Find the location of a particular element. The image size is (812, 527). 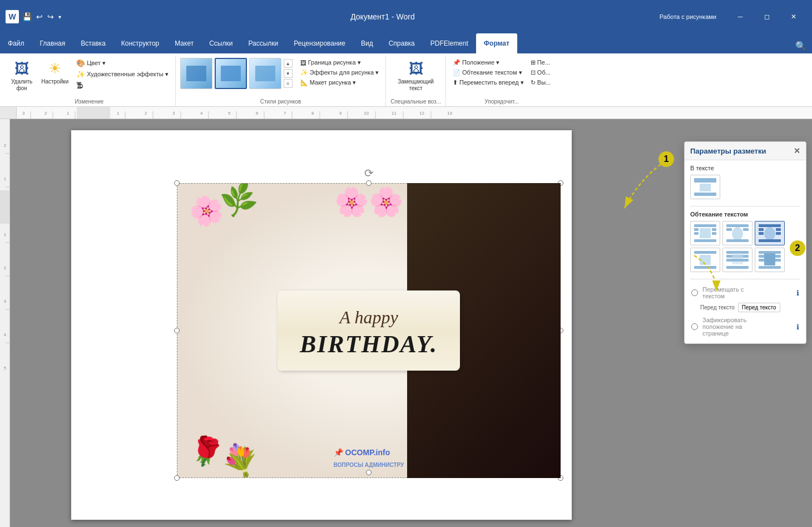

tab-view: Вид is located at coordinates (367, 43).